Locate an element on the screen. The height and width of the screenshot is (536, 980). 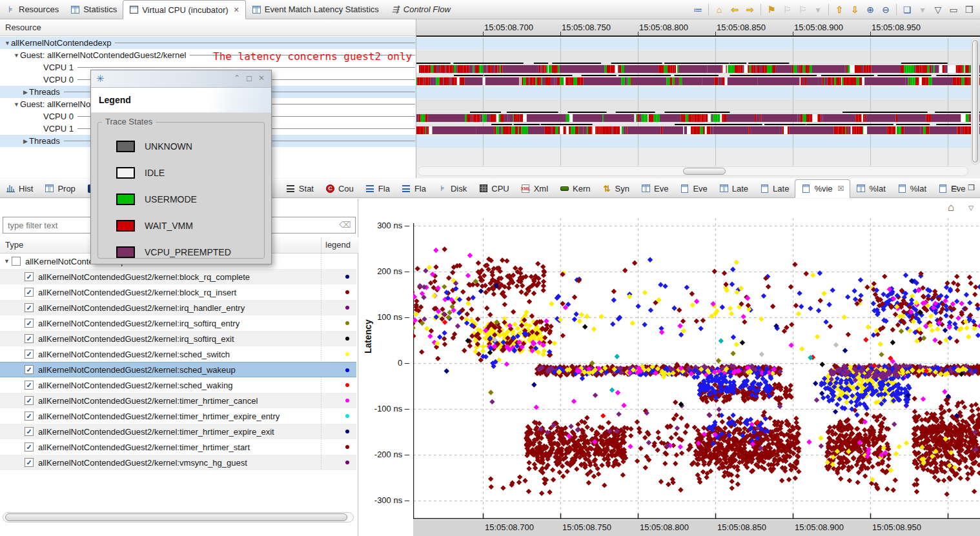
filter-row-timer-hrtimer-start: ✓allKernelNotContendedGuest2/kernel:time… is located at coordinates (178, 447).